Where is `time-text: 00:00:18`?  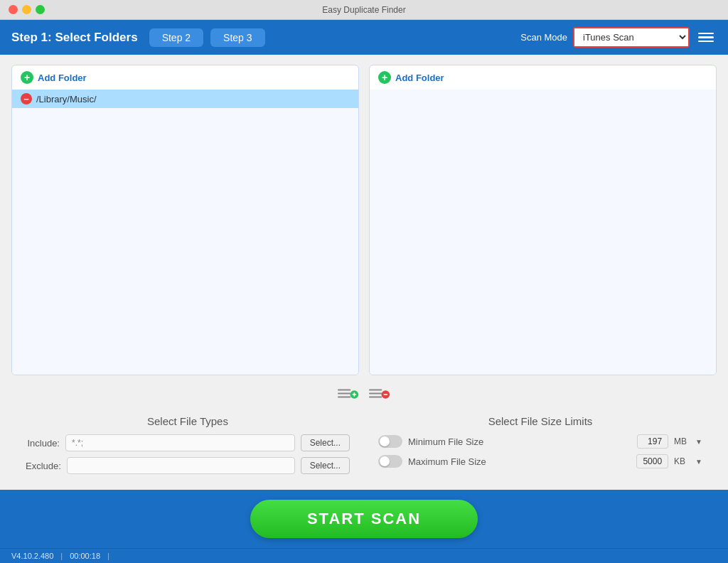
time-text: 00:00:18 is located at coordinates (85, 556).